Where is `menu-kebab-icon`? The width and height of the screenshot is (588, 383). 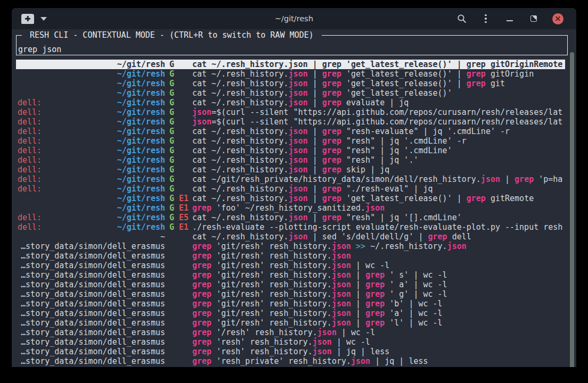
menu-kebab-icon is located at coordinates (486, 19).